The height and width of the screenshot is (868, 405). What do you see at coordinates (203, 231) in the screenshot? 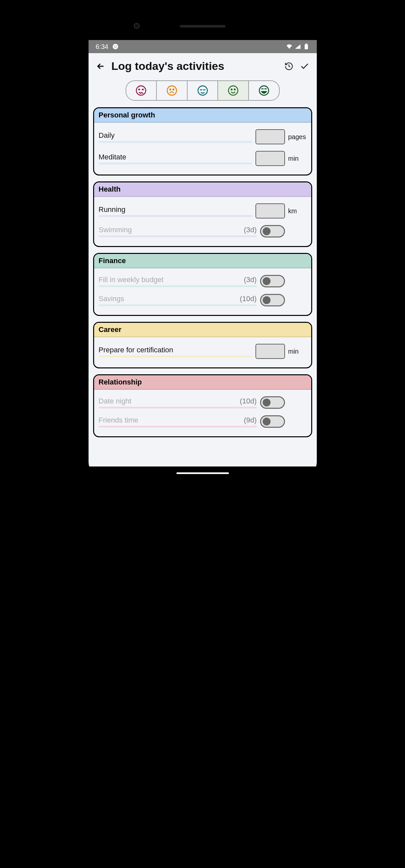
I see `activity-row: Swimming(3d)` at bounding box center [203, 231].